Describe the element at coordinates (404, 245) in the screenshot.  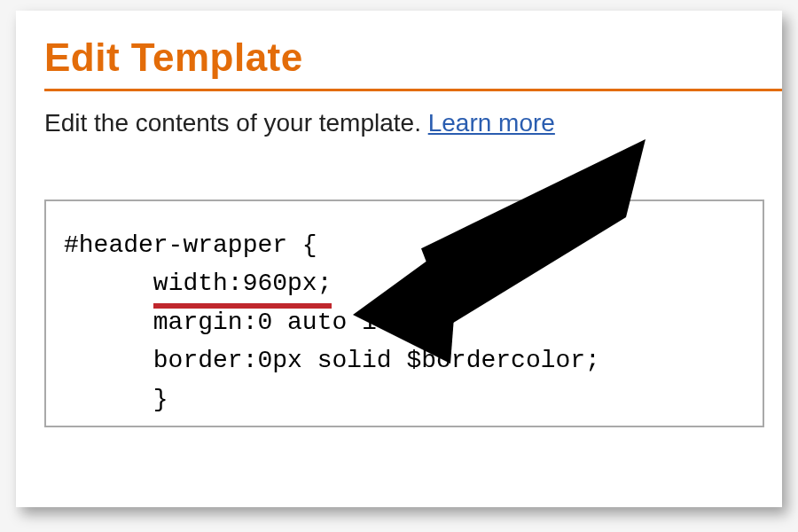
I see `code-line: #header-wrapper {` at that location.